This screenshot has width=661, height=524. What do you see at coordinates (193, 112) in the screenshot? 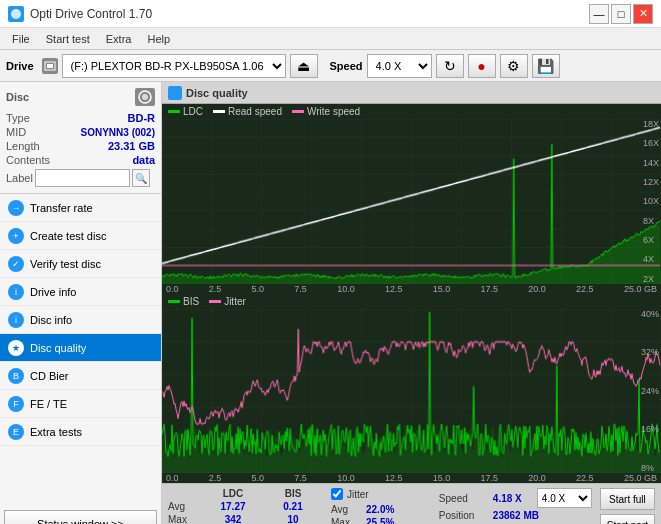
I see `ldc-legend-label: LDC` at bounding box center [193, 112].